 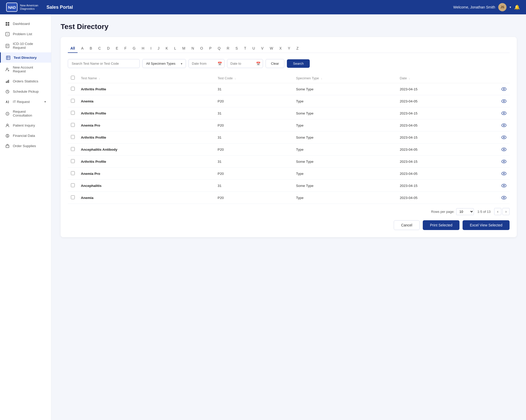 What do you see at coordinates (26, 46) in the screenshot?
I see `sidebar-item-icd10: ICD-10 Code Request` at bounding box center [26, 46].